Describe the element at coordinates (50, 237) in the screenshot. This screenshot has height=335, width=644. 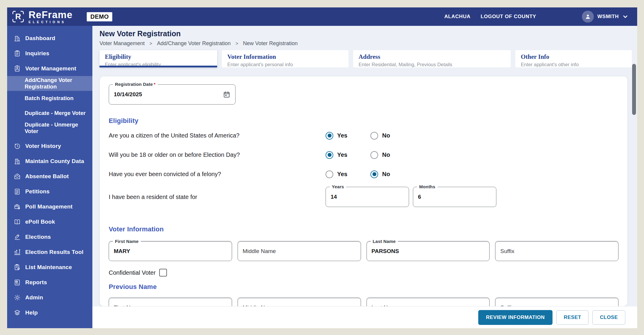
I see `sidebar-item-elections: Elections` at that location.